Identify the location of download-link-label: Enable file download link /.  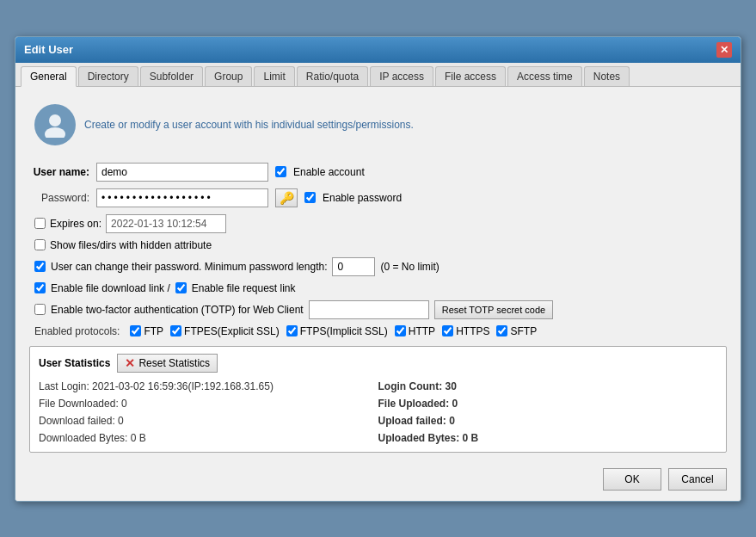
(110, 288).